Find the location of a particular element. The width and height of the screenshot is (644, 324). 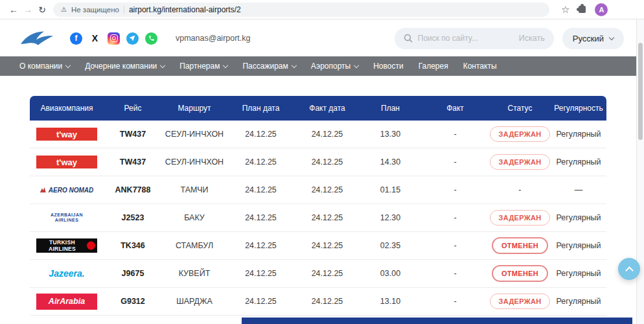

column-header-route: Маршрут is located at coordinates (194, 108).